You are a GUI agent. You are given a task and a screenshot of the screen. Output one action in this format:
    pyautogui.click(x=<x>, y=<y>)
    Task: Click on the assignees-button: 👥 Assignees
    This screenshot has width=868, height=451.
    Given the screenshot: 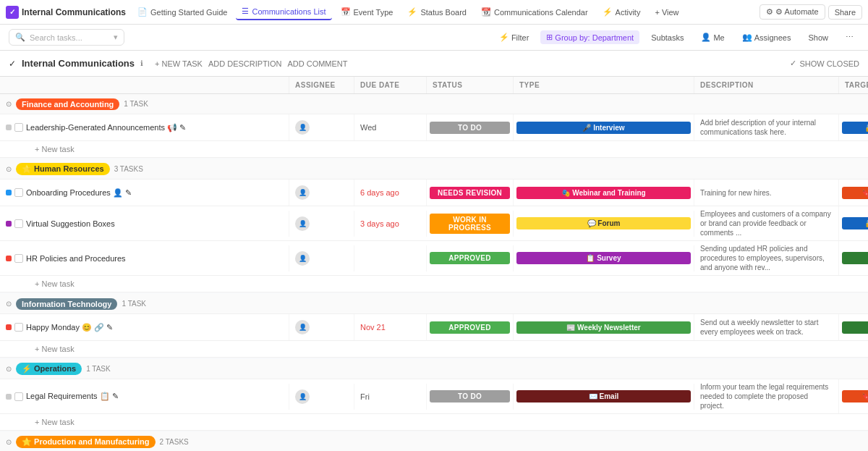 What is the action you would take?
    pyautogui.click(x=767, y=38)
    